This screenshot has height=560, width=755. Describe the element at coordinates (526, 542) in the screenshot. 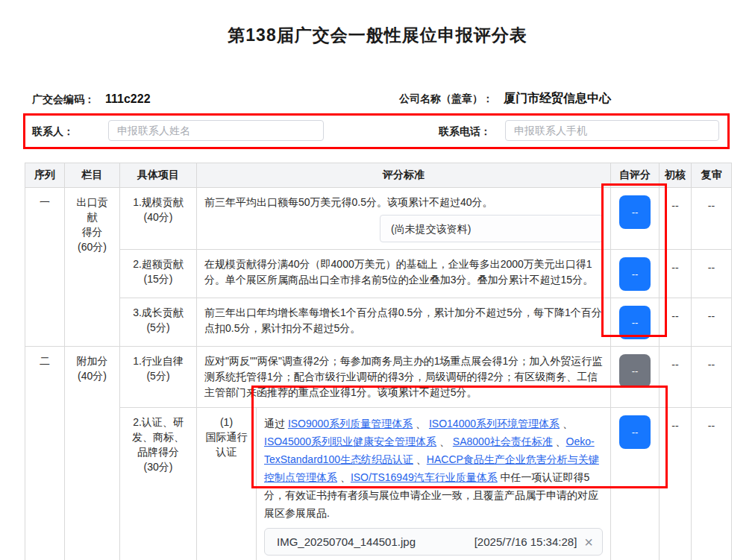

I see `attachment-timestamp: [2025/7/16 15:34:28]` at that location.